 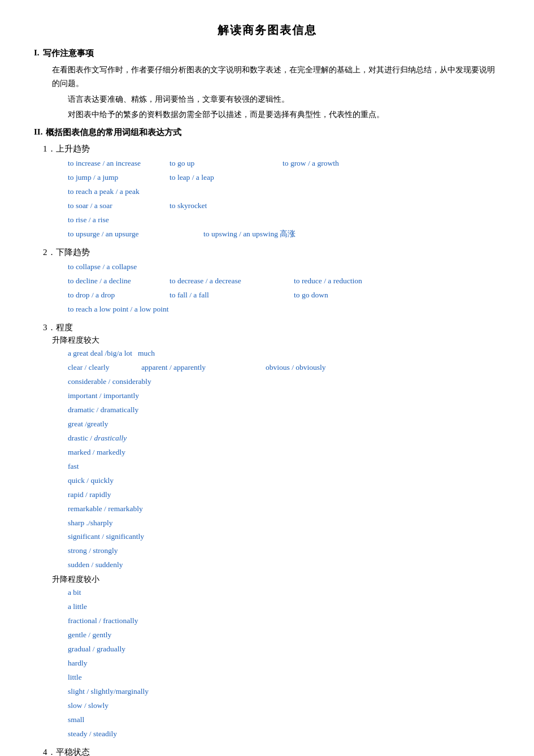 What do you see at coordinates (267, 192) in the screenshot?
I see `item-1: 1．上升趋势 to increase / an increase to go u…` at bounding box center [267, 192].